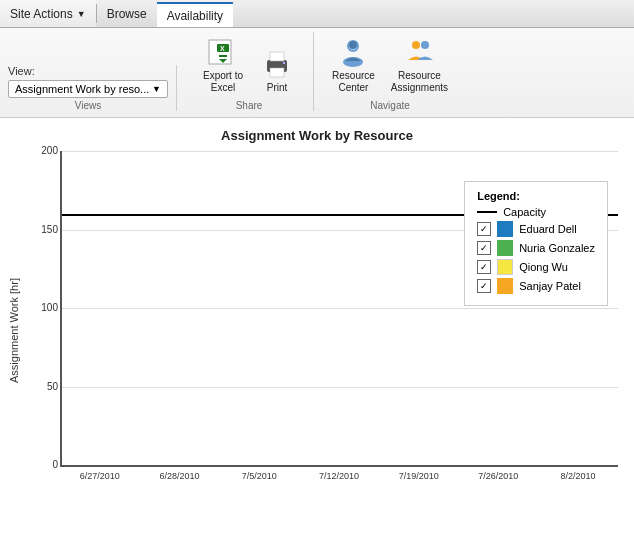 The height and width of the screenshot is (534, 634). What do you see at coordinates (250, 72) in the screenshot?
I see `share-group: X Export to Excel` at bounding box center [250, 72].